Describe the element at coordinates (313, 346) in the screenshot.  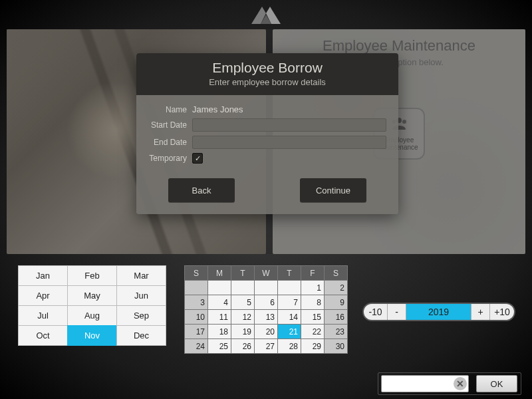
I see `calendar-day-29: 29` at that location.